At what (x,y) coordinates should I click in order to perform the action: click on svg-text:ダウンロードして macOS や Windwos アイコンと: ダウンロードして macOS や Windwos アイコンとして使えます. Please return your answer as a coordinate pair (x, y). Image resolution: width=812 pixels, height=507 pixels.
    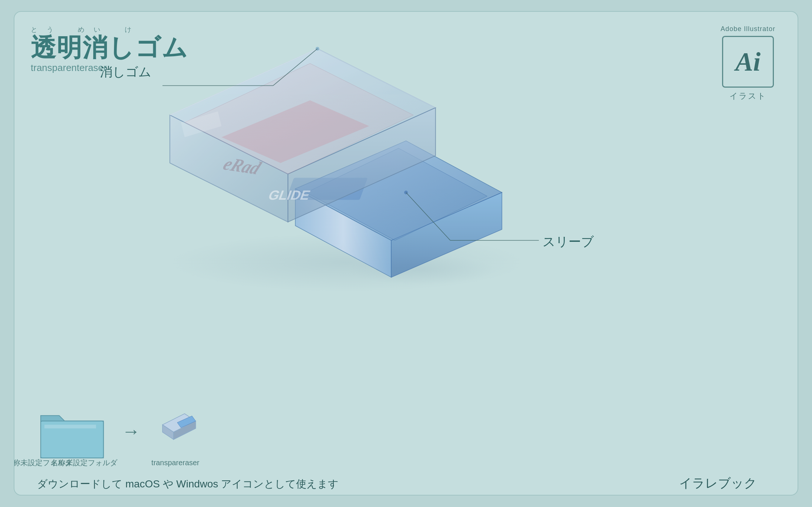
    Looking at the image, I should click on (188, 484).